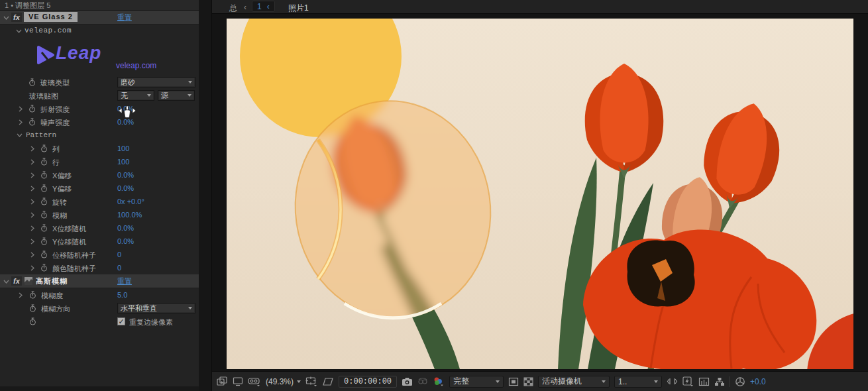  Describe the element at coordinates (121, 321) in the screenshot. I see `repeat-edges-checkbox: ✓` at that location.